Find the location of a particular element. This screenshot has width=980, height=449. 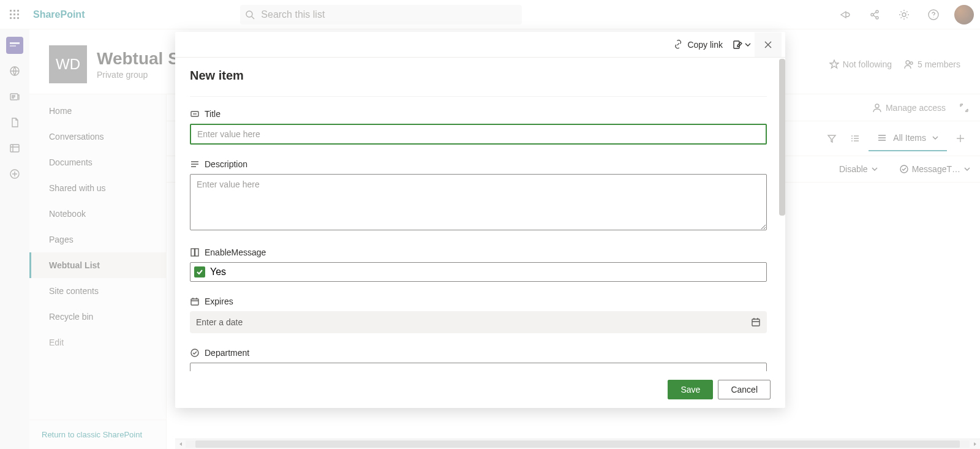

field-department: Department — is located at coordinates (478, 360).